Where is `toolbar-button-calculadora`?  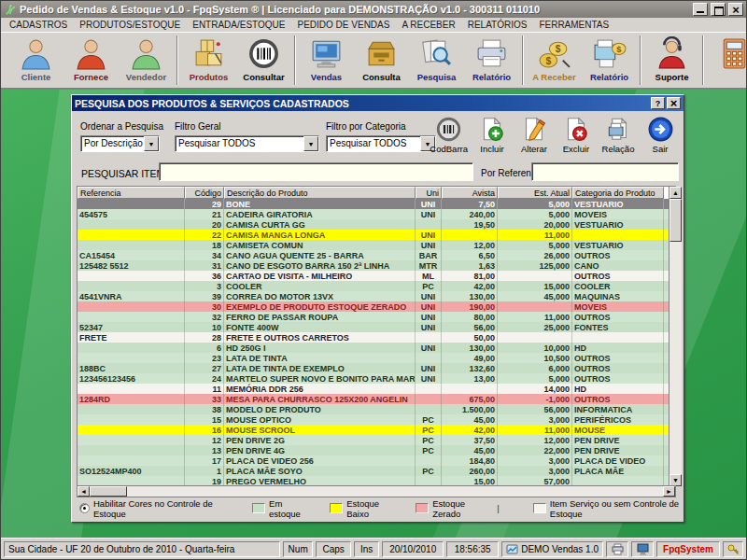
toolbar-button-calculadora is located at coordinates (726, 60).